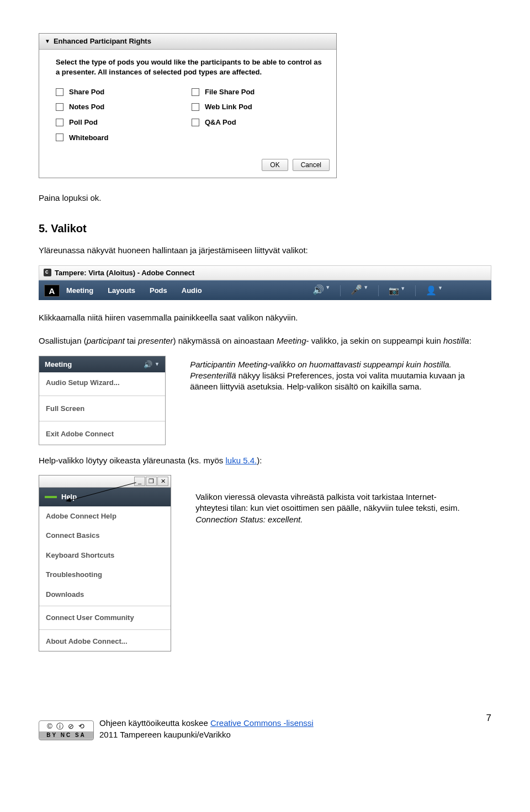 The height and width of the screenshot is (812, 530). I want to click on close-button: ✕, so click(163, 481).